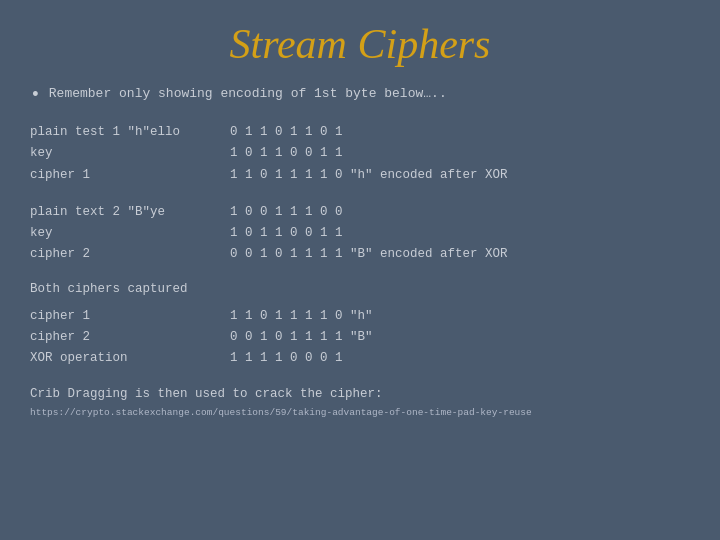  I want to click on label-cipher1: cipher 1, so click(130, 176).